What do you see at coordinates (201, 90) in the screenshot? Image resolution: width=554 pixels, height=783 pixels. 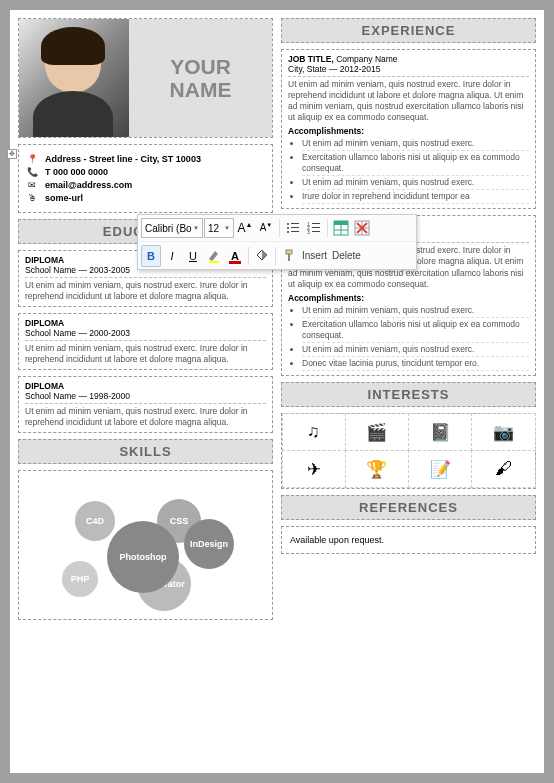 I see `name-line2: NAME` at bounding box center [201, 90].